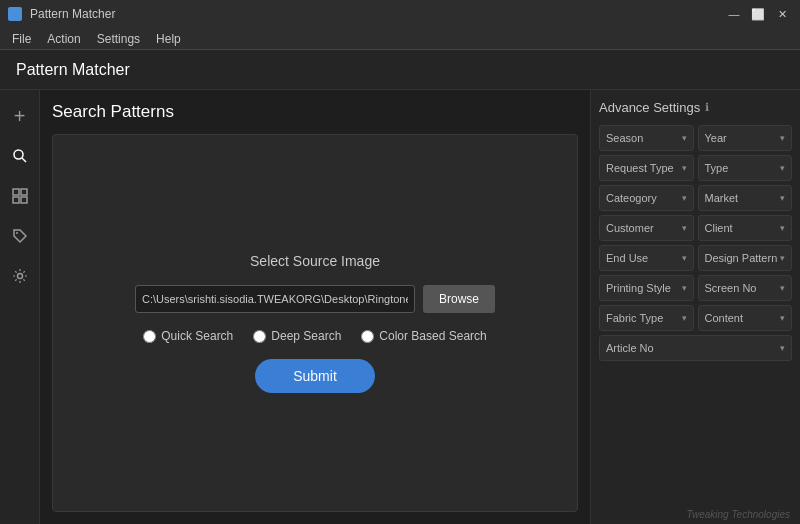 The image size is (800, 524). Describe the element at coordinates (758, 14) in the screenshot. I see `title-bar-controls: — ⬜ ✕` at that location.